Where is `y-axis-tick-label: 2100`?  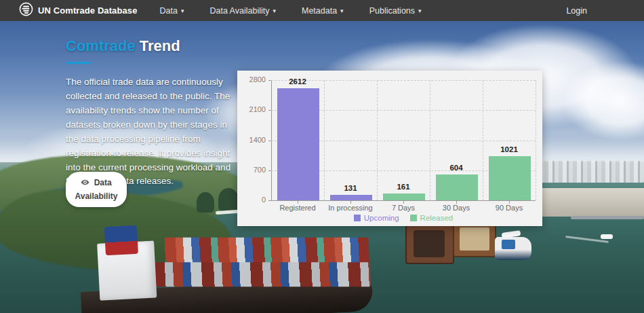
y-axis-tick-label: 2100 is located at coordinates (251, 109).